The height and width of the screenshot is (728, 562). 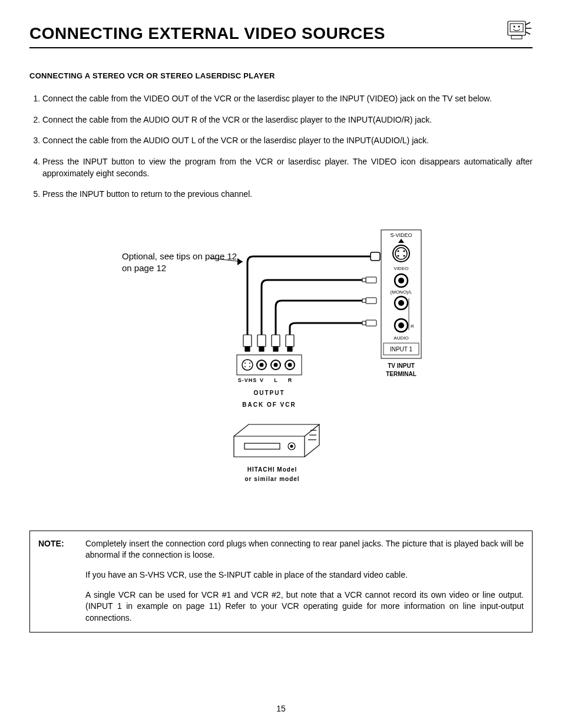 What do you see at coordinates (281, 32) in the screenshot?
I see `page-header: CONNECTING EXTERNAL VIDEO SOURCES` at bounding box center [281, 32].